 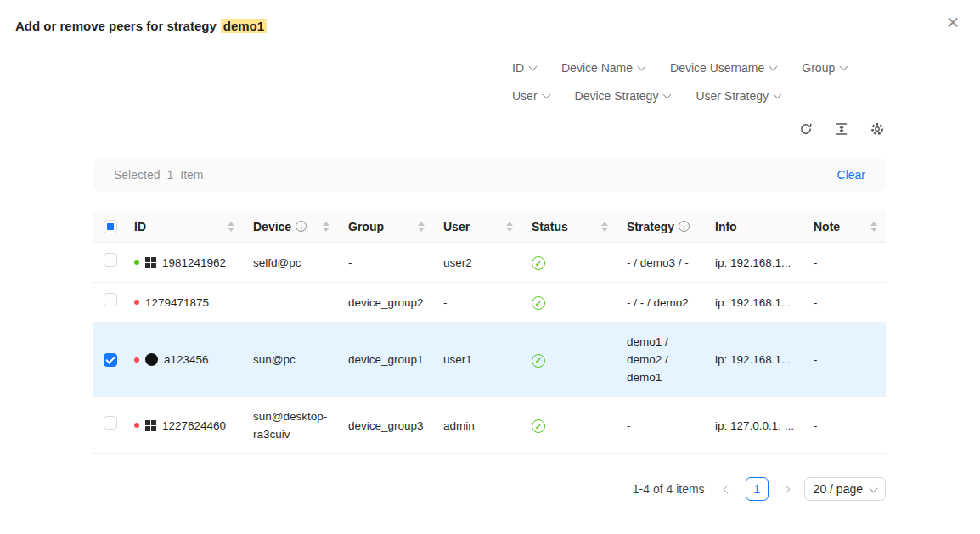 I want to click on filter-device-username-label: Device Username, so click(x=717, y=68).